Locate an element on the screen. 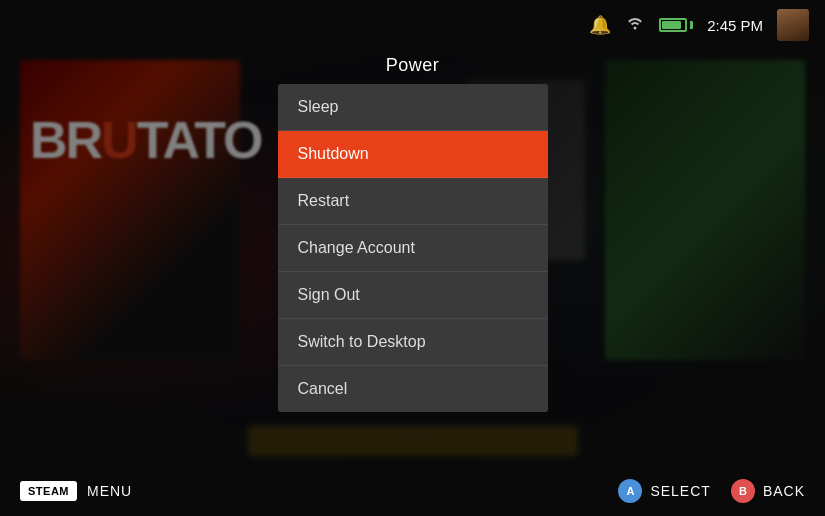  a-button: A is located at coordinates (630, 491).